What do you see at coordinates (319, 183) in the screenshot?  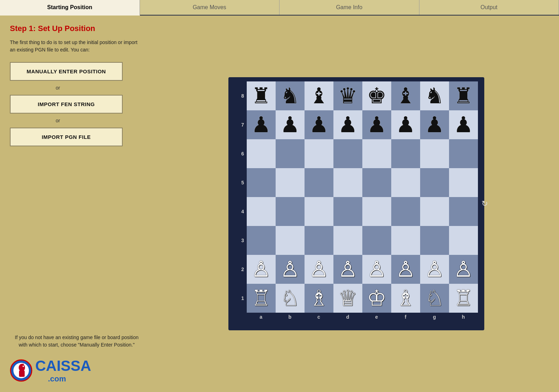 I see `chess-square-c5` at bounding box center [319, 183].